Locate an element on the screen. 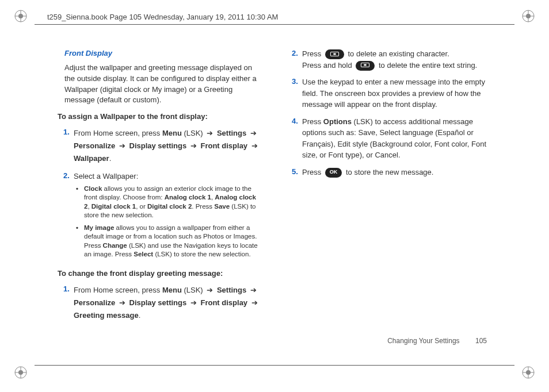 The width and height of the screenshot is (549, 392). step-body: Press Options (LSK) to access additional… is located at coordinates (397, 139).